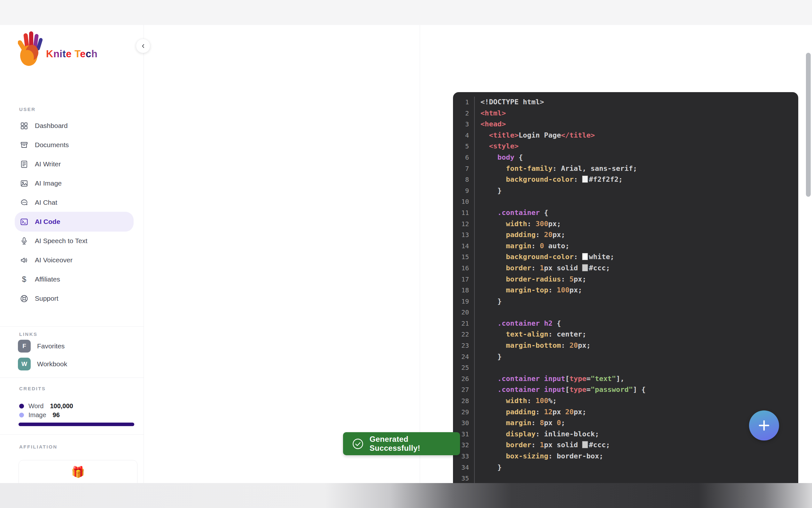 This screenshot has width=812, height=508. What do you see at coordinates (636, 224) in the screenshot?
I see `code-text: width: 300px;` at bounding box center [636, 224].